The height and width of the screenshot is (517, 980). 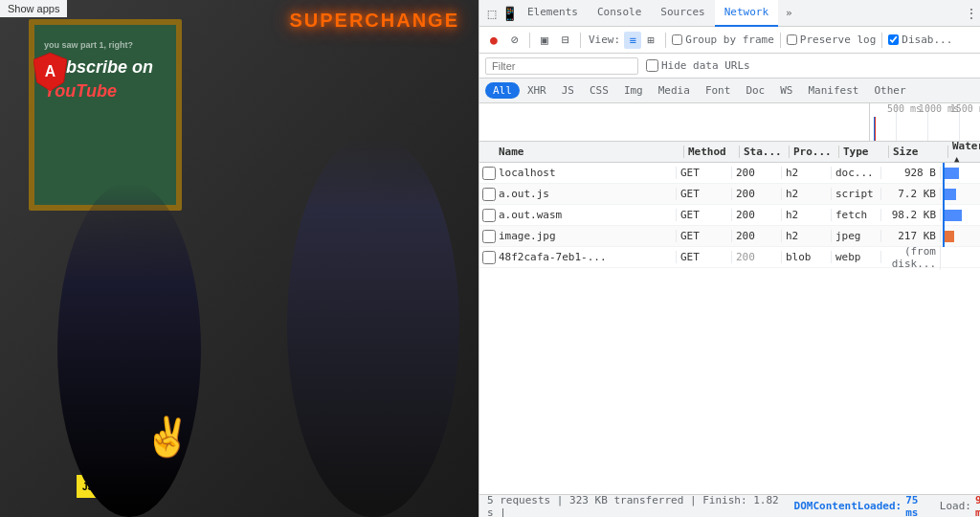 What do you see at coordinates (653, 65) in the screenshot?
I see `hide-data-urls-input` at bounding box center [653, 65].